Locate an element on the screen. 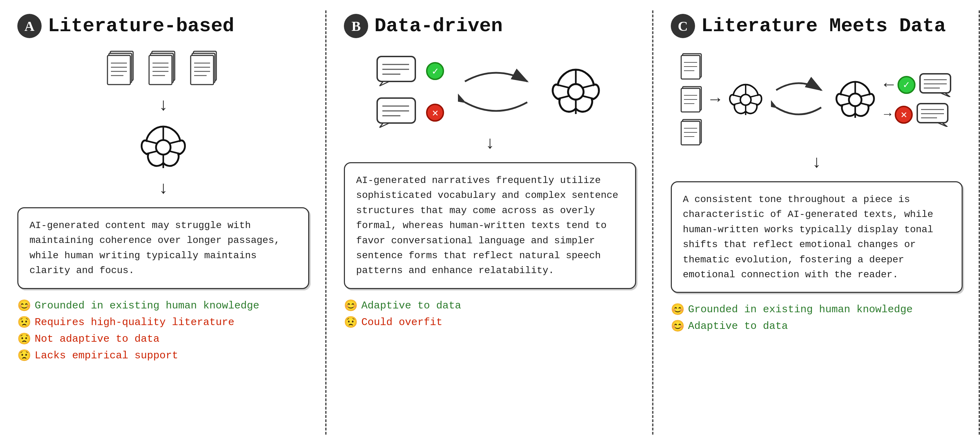 The image size is (980, 445). panel-a-title-text: Literature-based is located at coordinates (141, 26).